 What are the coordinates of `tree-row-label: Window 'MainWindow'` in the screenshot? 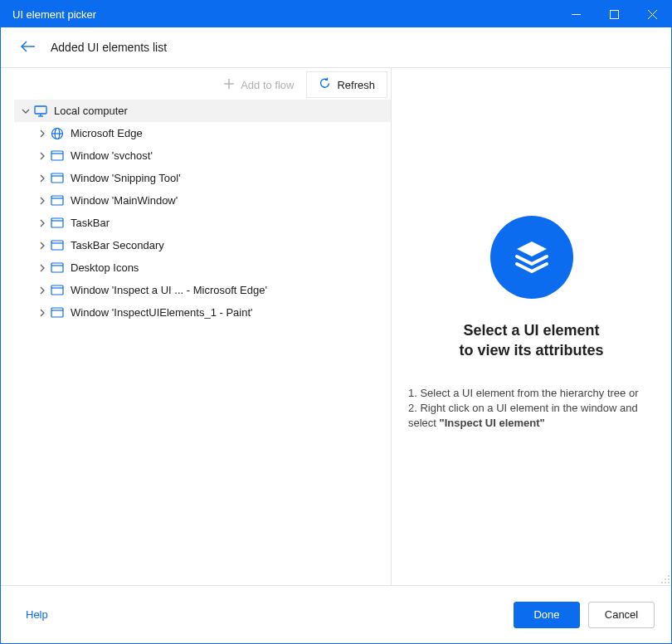 It's located at (124, 201).